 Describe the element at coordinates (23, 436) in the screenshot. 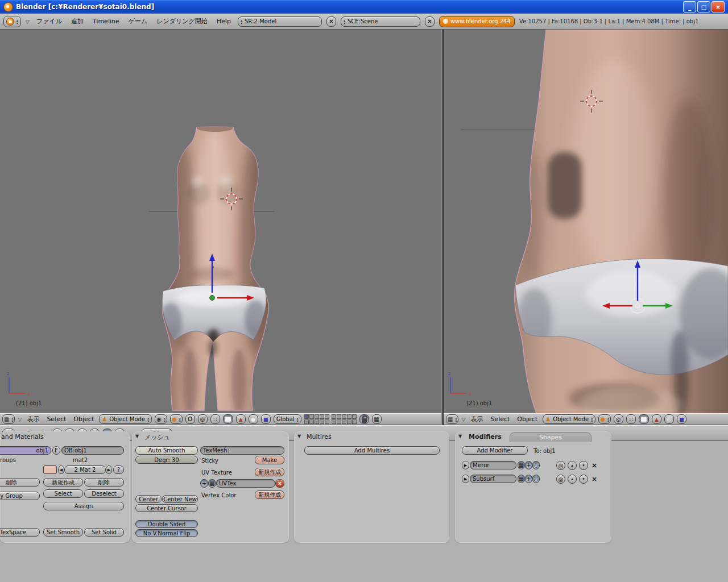

I see `panel-title: and Materials` at that location.